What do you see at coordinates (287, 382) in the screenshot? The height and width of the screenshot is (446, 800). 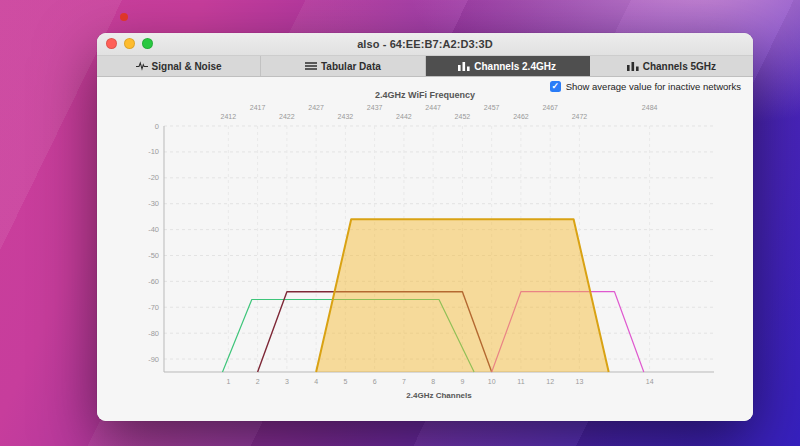 I see `channel-tick-label: 3` at bounding box center [287, 382].